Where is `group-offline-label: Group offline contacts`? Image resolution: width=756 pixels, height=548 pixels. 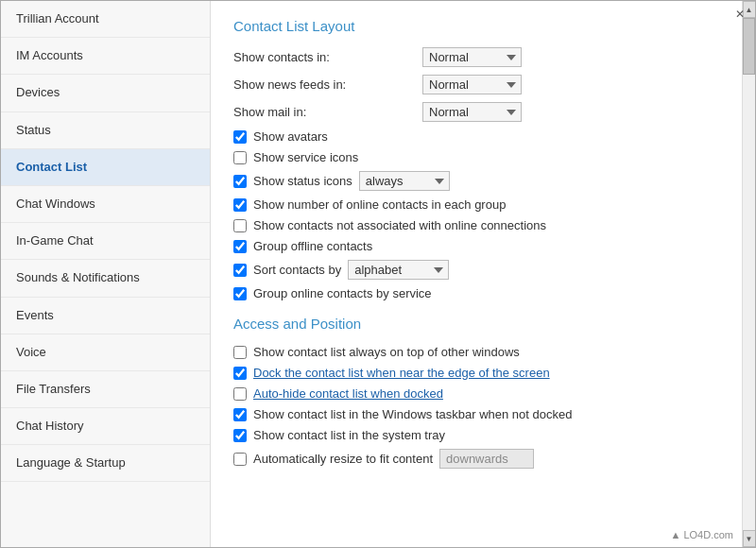 group-offline-label: Group offline contacts is located at coordinates (313, 246).